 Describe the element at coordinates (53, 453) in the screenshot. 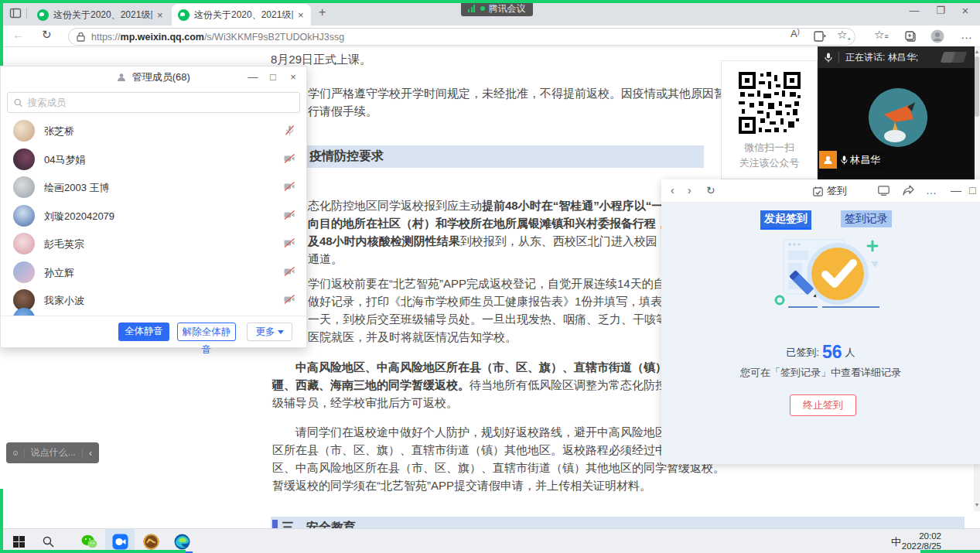

I see `chat-placeholder: 说点什么...` at that location.